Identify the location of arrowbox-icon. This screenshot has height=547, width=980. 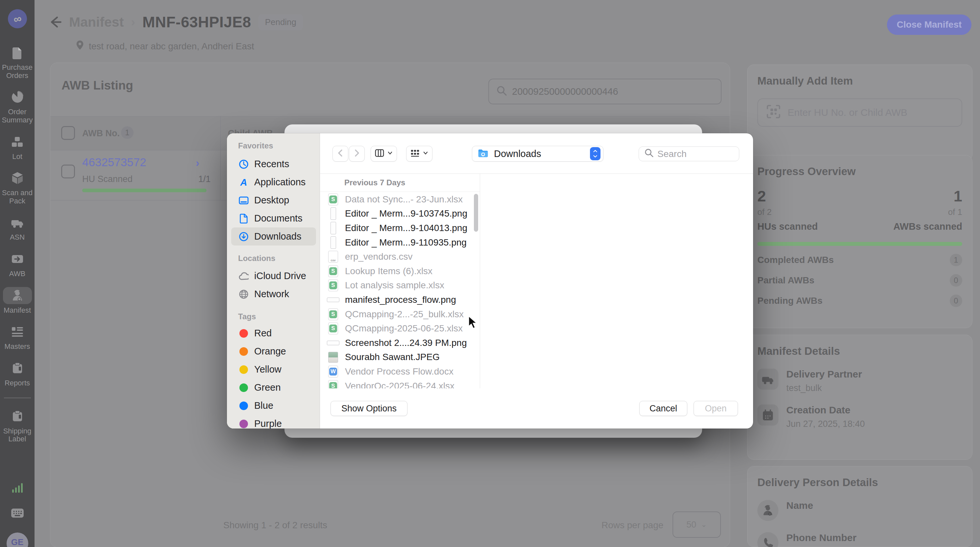
(18, 259).